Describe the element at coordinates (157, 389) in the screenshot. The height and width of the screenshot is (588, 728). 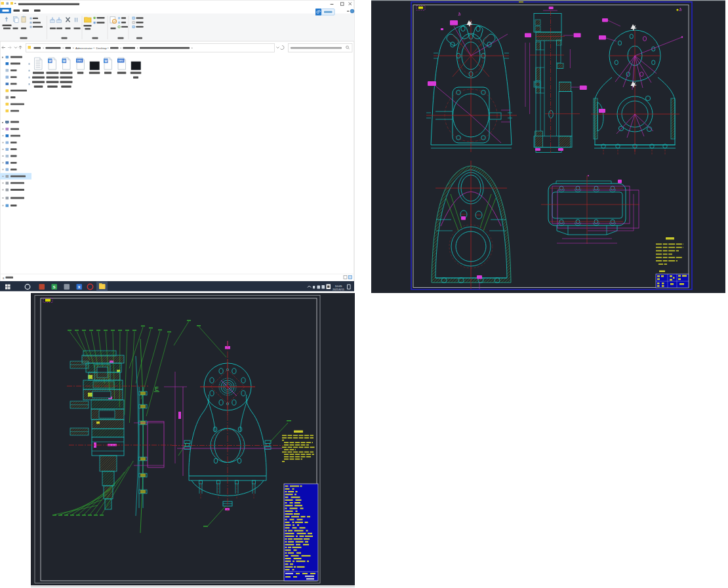
I see `svg-text: E` at that location.